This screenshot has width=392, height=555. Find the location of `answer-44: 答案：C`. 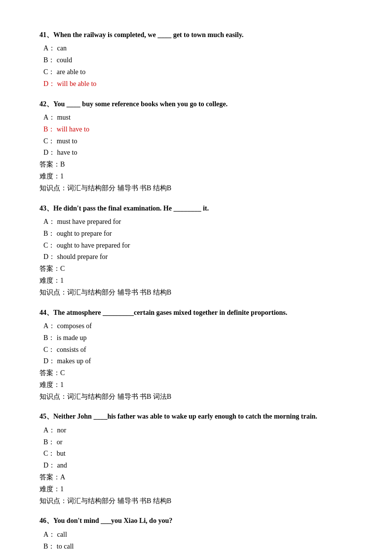

answer-44: 答案：C is located at coordinates (196, 373).